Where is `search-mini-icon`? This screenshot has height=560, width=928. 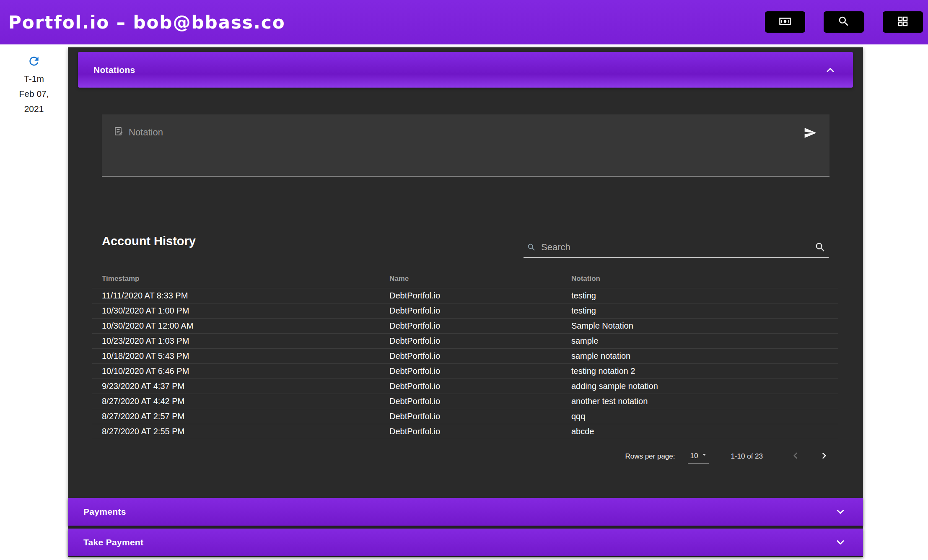 search-mini-icon is located at coordinates (531, 247).